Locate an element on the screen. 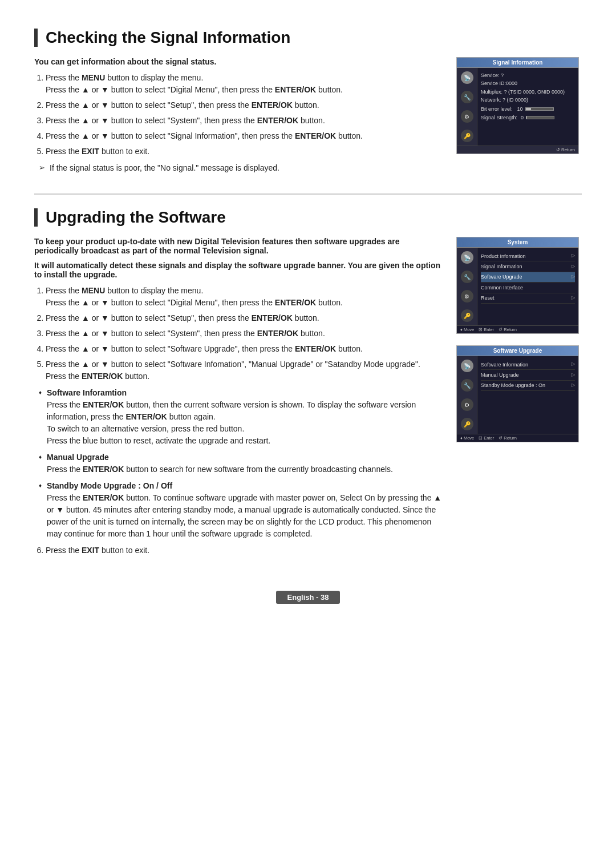 This screenshot has height=851, width=616. upgrade-intro-bold: To keep your product up-to-date with new… is located at coordinates (238, 246).